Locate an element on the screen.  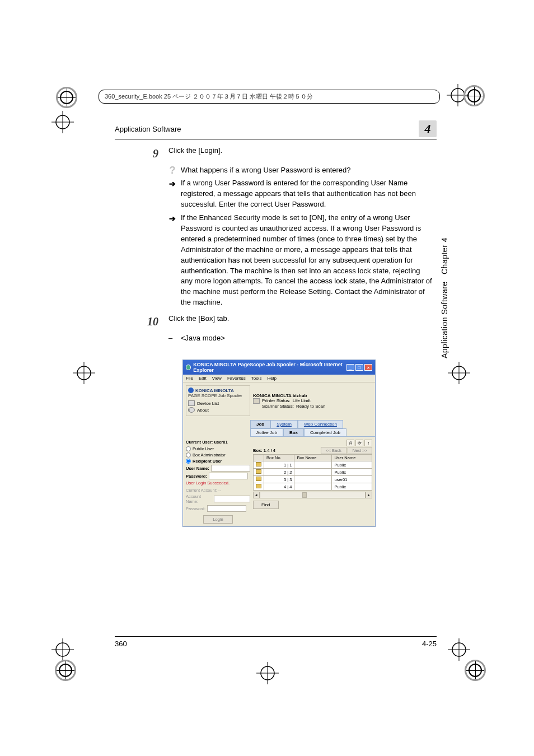
print-icon: ⎙ is located at coordinates (350, 443).